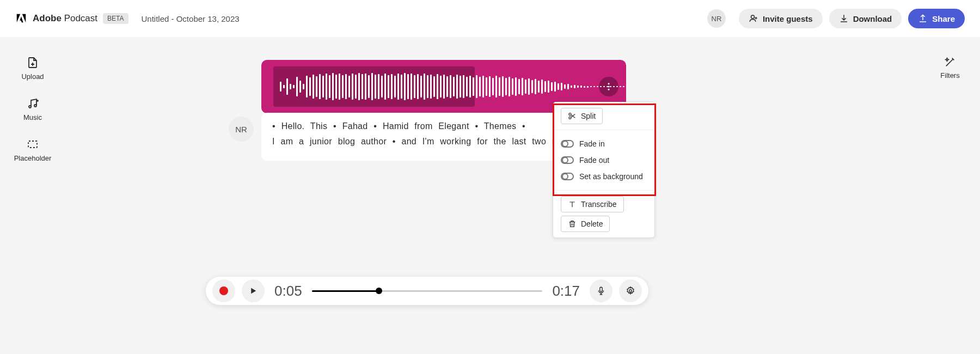  Describe the element at coordinates (33, 100) in the screenshot. I see `left-sidebar: Upload Music Placeholder` at that location.